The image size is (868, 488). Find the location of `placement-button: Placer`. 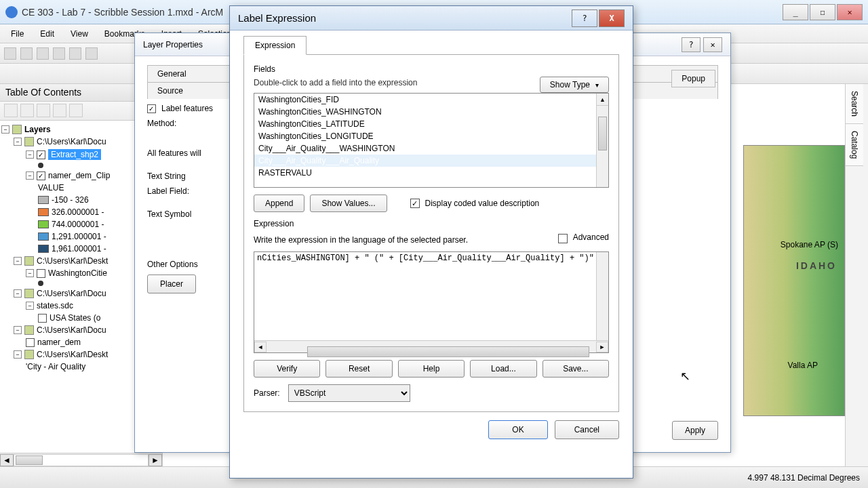

placement-button: Placer is located at coordinates (172, 284).